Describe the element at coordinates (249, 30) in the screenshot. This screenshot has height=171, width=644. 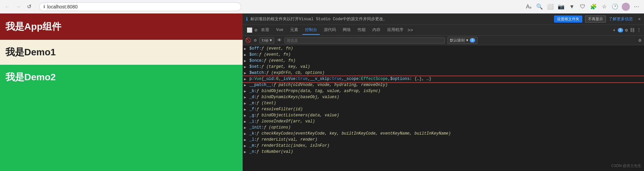
I see `inspect-icon: ⬜` at that location.